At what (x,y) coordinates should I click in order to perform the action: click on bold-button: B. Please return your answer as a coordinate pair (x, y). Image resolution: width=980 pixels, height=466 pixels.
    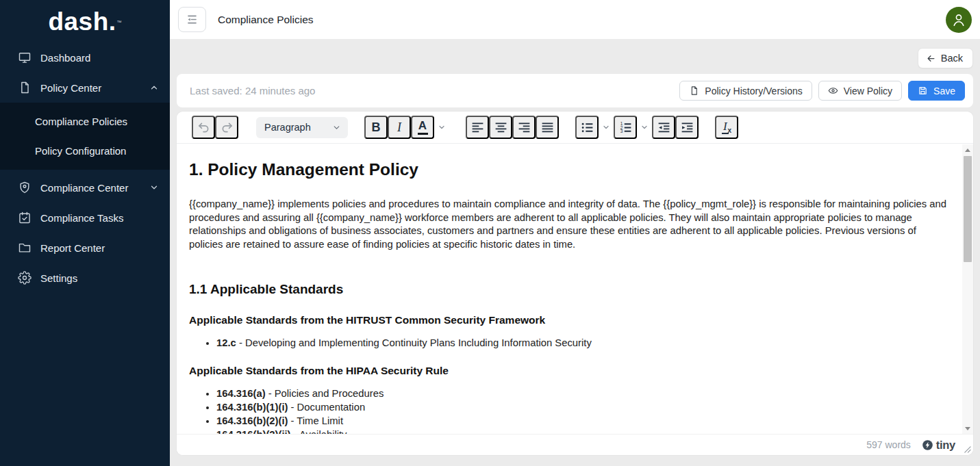
    Looking at the image, I should click on (376, 127).